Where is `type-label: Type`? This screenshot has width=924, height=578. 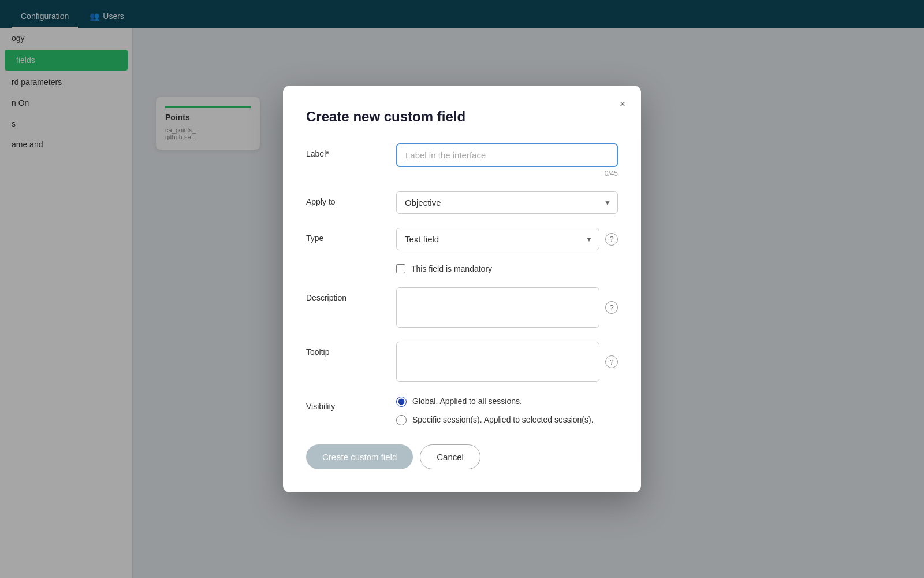 type-label: Type is located at coordinates (346, 235).